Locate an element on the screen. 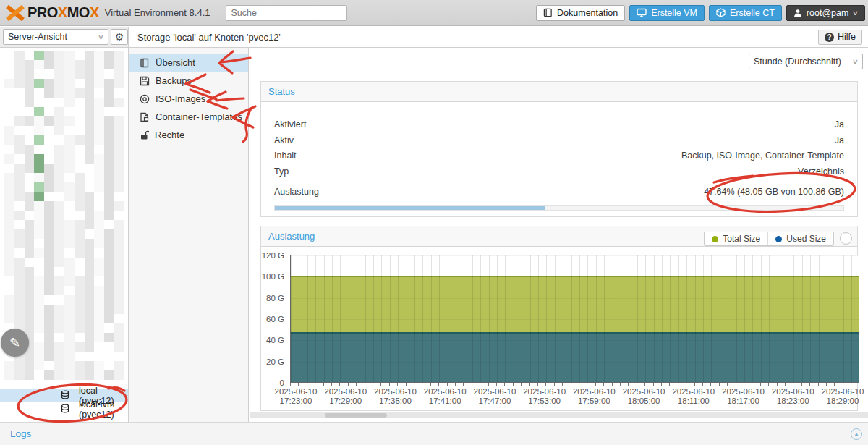 The width and height of the screenshot is (868, 445). x-axis-label: 2025-06-1018:29:00 is located at coordinates (839, 397).